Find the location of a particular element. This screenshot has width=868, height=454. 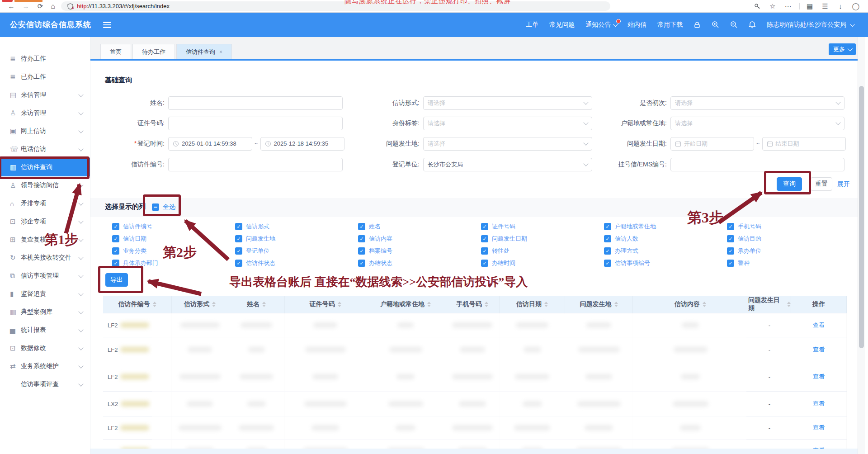

column-checkbox-信访人数: ✓信访人数 is located at coordinates (621, 239).